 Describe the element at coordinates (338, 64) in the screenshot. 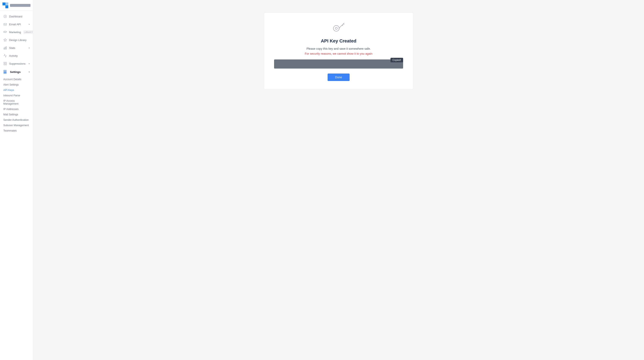

I see `api-key-field-wrap: Copied!` at that location.